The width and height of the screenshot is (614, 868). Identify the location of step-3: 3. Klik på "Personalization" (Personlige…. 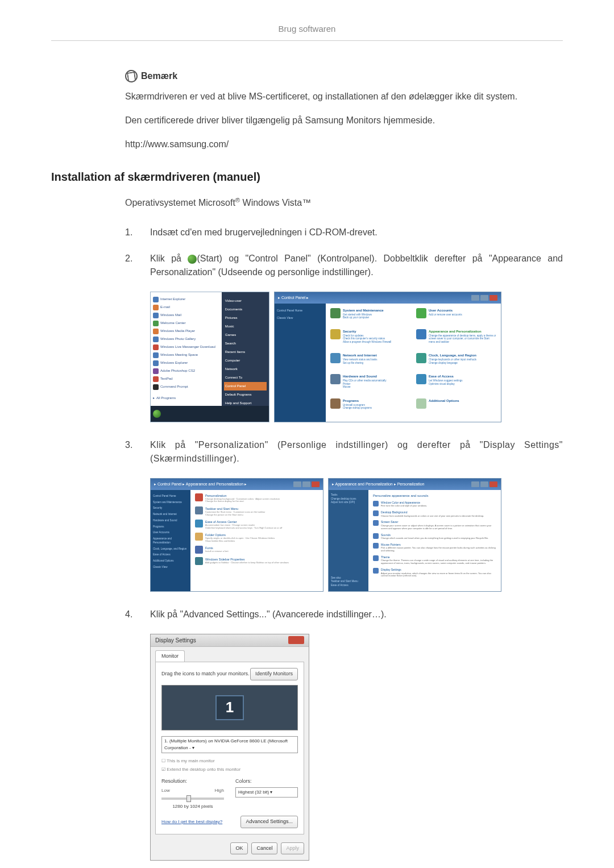
(344, 452).